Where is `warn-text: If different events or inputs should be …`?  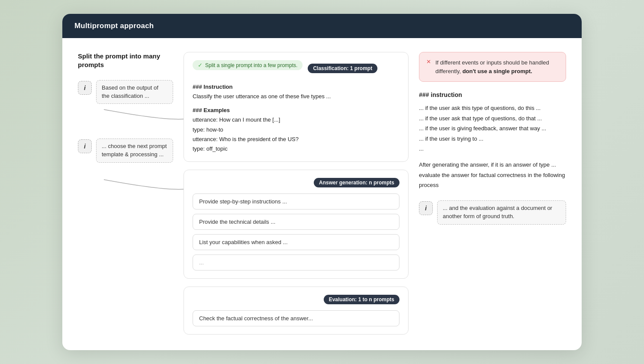 warn-text: If different events or inputs should be … is located at coordinates (497, 67).